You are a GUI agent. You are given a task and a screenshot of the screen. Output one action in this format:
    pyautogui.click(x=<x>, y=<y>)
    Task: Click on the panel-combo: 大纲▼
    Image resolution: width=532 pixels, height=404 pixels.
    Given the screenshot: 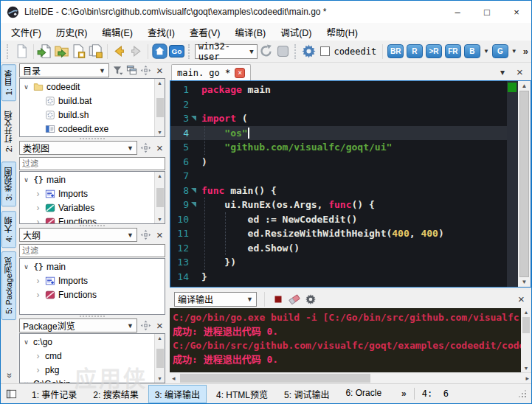 What is the action you would take?
    pyautogui.click(x=78, y=234)
    